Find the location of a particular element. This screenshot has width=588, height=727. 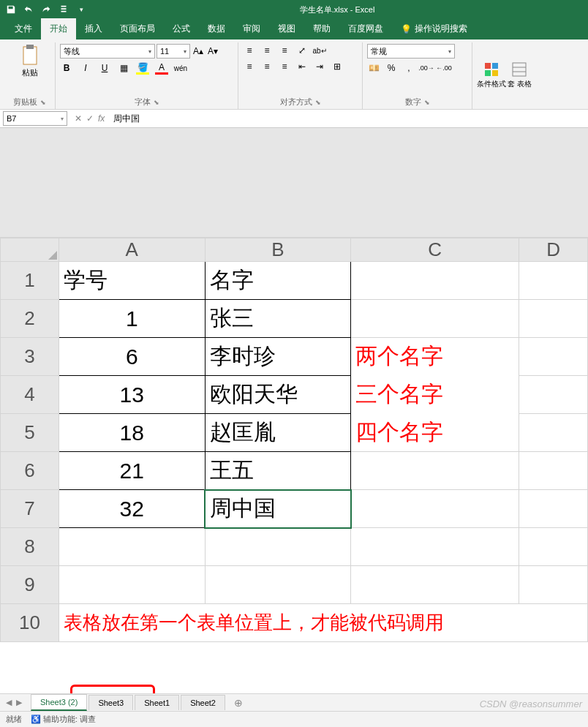

tab-review: 审阅 is located at coordinates (252, 29).